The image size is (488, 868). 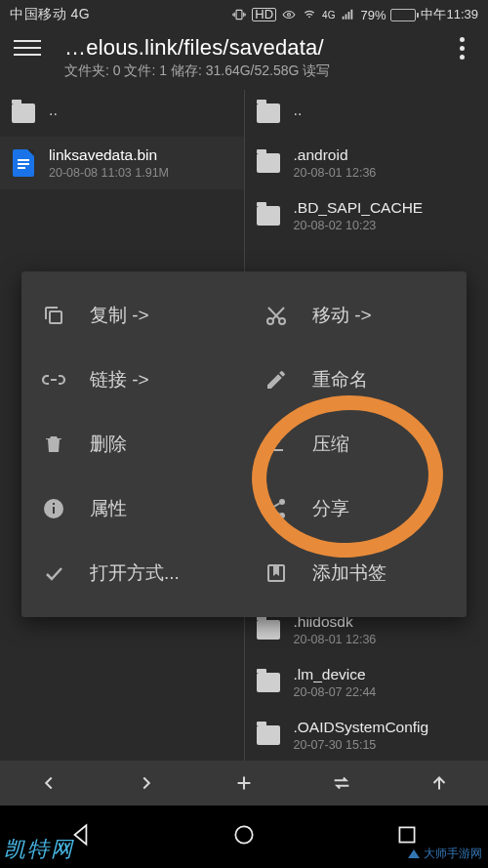 What do you see at coordinates (244, 837) in the screenshot?
I see `nav-home-icon` at bounding box center [244, 837].